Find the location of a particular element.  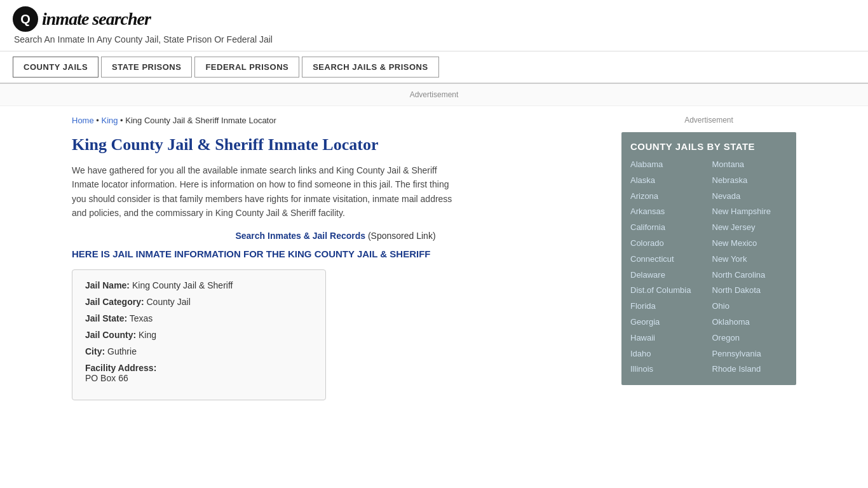

jail-city-label: City: is located at coordinates (95, 351).